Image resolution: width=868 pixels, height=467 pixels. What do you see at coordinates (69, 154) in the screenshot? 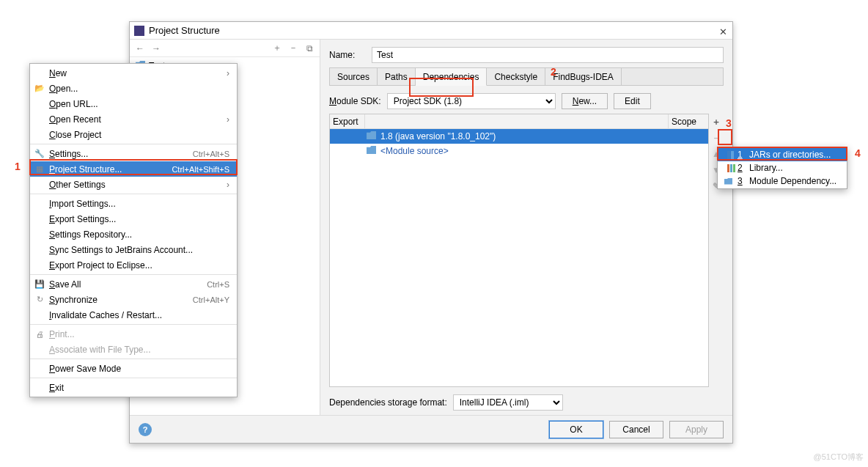
I see `menu-item-label: Settings...` at bounding box center [69, 154].